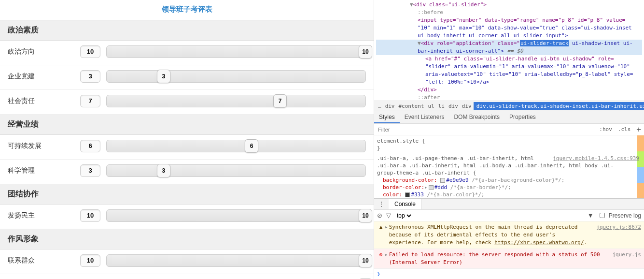 The height and width of the screenshot is (279, 644). I want to click on slider-row: 选人用人1010, so click(187, 277).